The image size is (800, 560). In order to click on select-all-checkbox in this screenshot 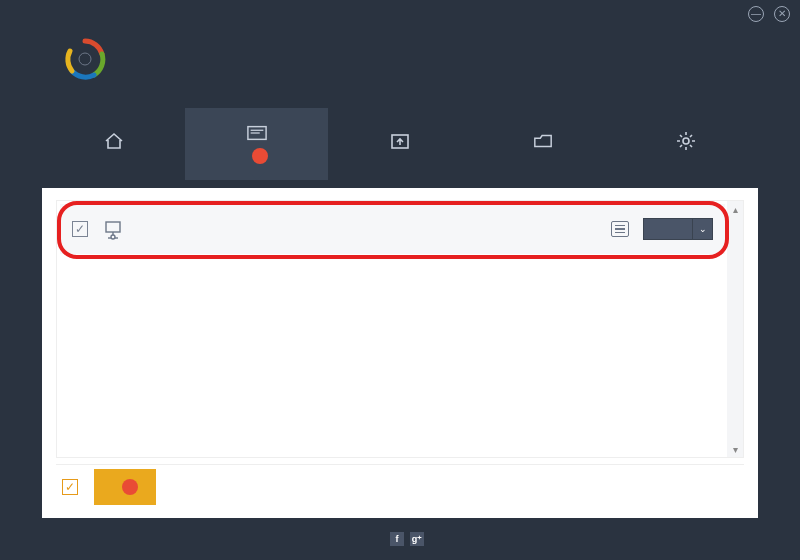, I will do `click(70, 487)`.